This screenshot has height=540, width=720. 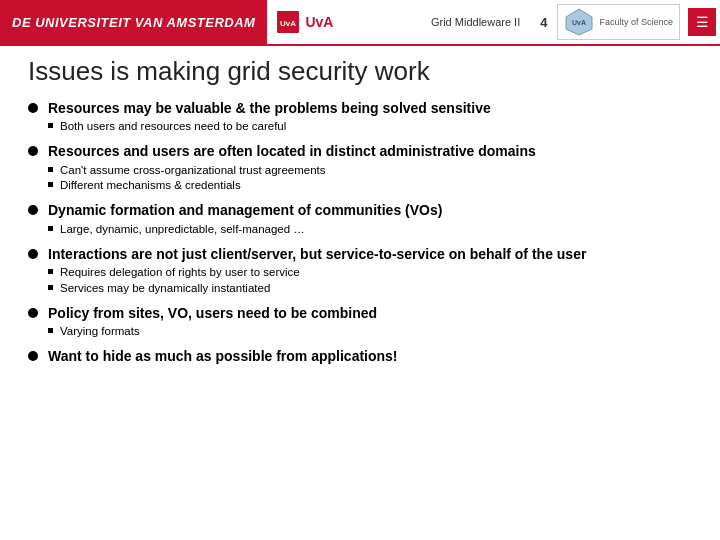 I want to click on sub-bullet-text: Can't assume cross-organizational trust …, so click(x=193, y=170).